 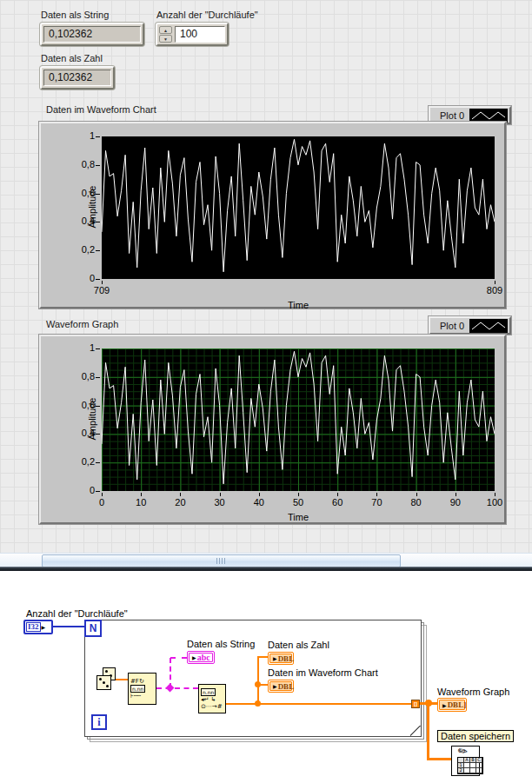 What do you see at coordinates (495, 502) in the screenshot?
I see `x-tick-label: 100` at bounding box center [495, 502].